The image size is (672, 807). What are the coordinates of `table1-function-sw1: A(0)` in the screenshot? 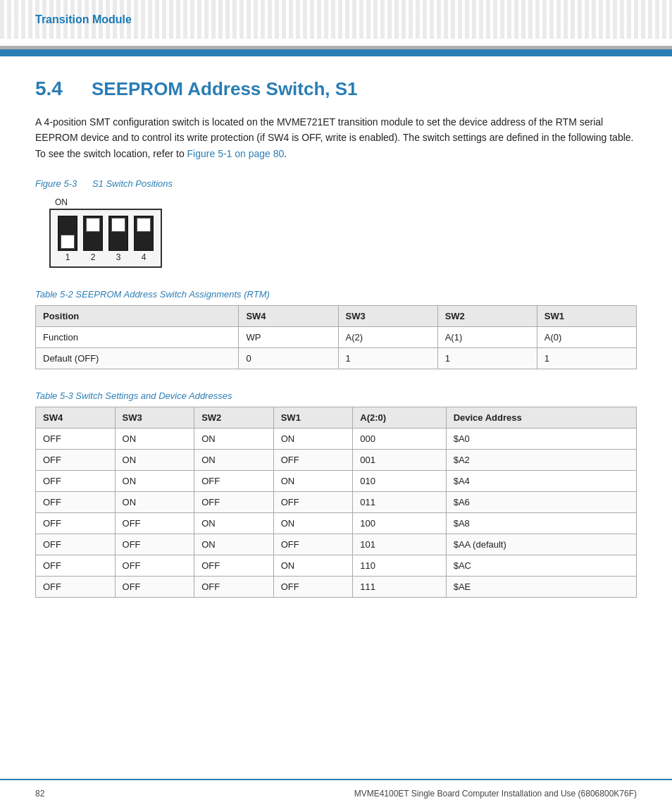 It's located at (586, 338).